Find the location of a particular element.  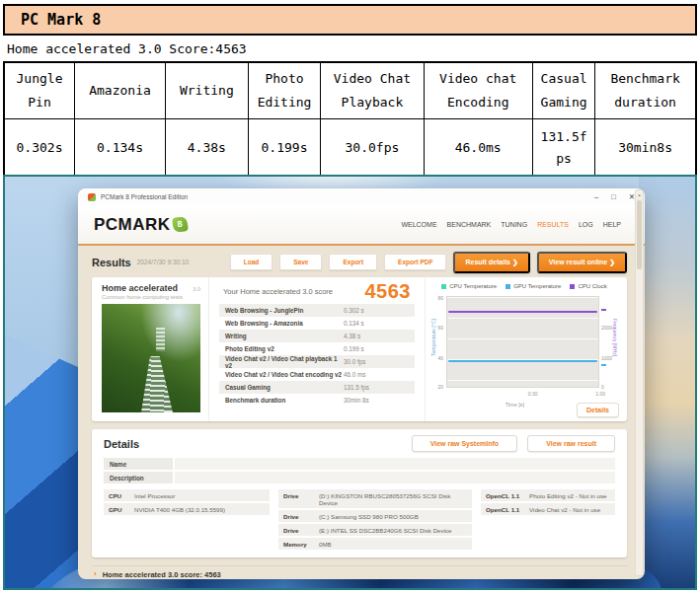

score-row-label: Web Browsing - JunglePin is located at coordinates (284, 310).